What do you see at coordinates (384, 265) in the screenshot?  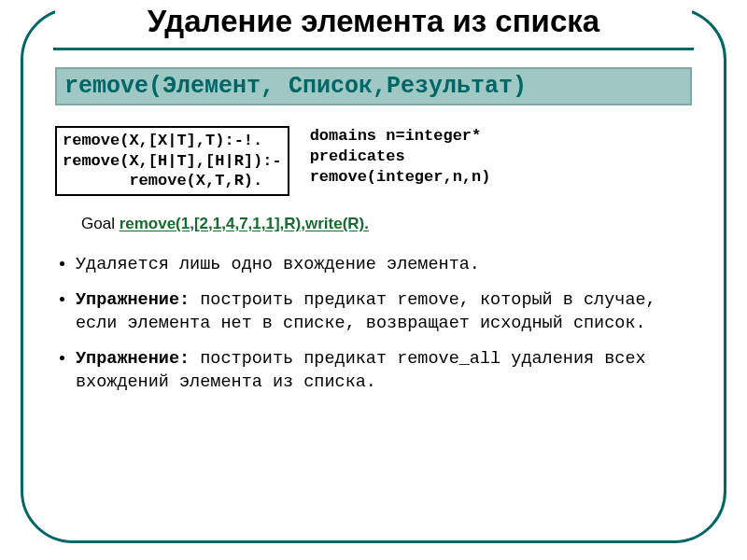 I see `list-item: Удаляется лишь одно вхождение элемента.` at bounding box center [384, 265].